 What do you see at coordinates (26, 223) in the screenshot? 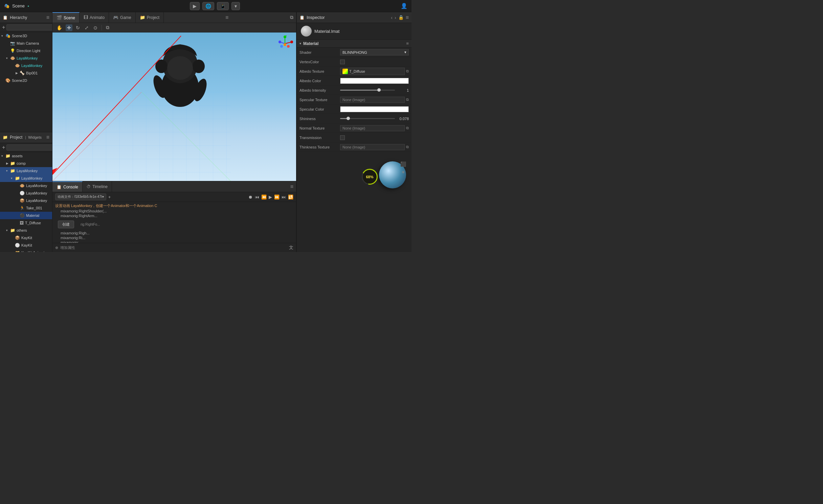
I see `project-item-tdiffuse: 🖼 T_Diffuse` at bounding box center [26, 223].